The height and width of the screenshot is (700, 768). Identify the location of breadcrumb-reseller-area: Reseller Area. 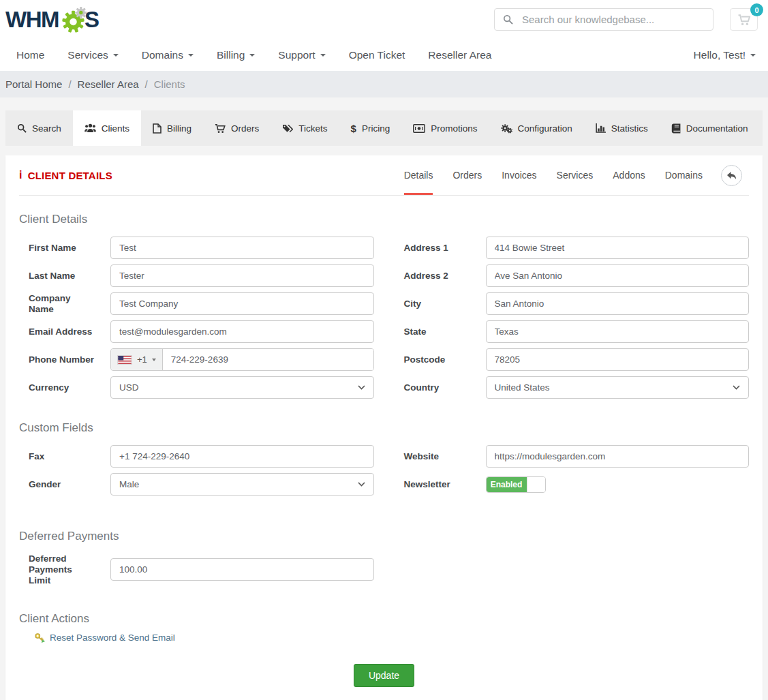
(108, 85).